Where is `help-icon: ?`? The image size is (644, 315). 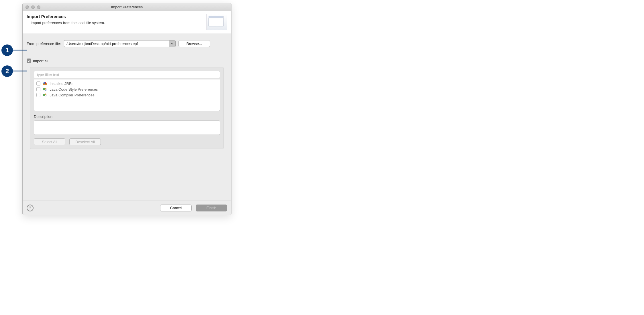
help-icon: ? is located at coordinates (30, 208).